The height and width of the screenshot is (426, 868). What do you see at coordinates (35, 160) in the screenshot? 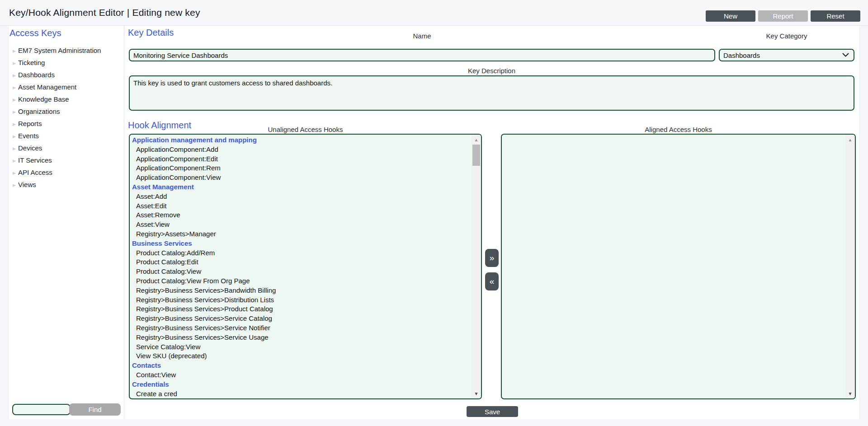
I see `sidebar-item-label: IT Services` at bounding box center [35, 160].